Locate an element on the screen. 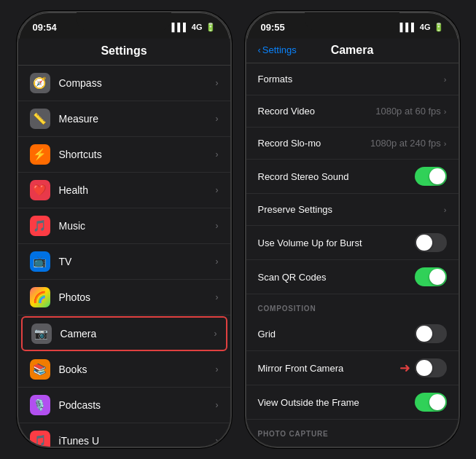 Image resolution: width=476 pixels, height=459 pixels. camera-chevron: › is located at coordinates (216, 334).